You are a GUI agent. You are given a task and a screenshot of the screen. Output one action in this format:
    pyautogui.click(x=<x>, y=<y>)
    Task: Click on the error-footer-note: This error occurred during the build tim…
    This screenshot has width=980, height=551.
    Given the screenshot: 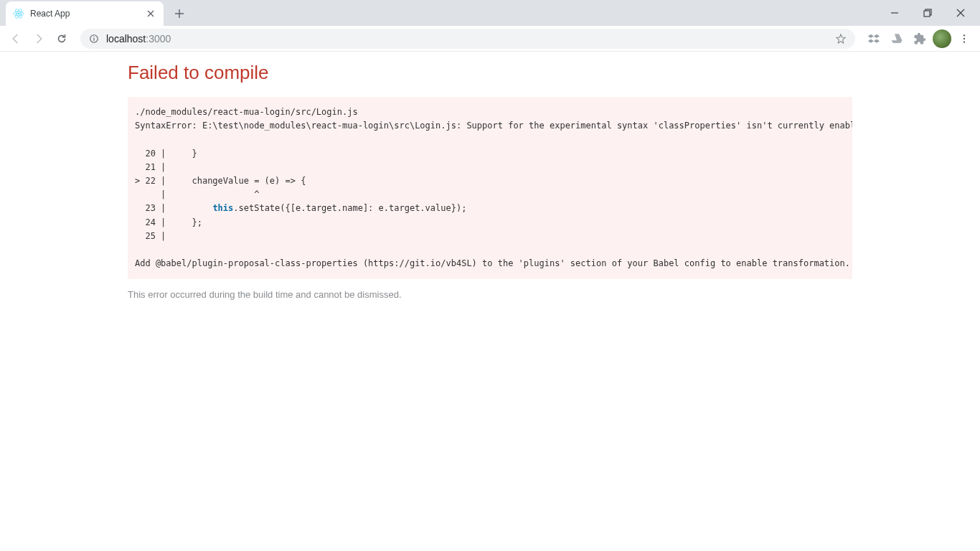 What is the action you would take?
    pyautogui.click(x=490, y=294)
    